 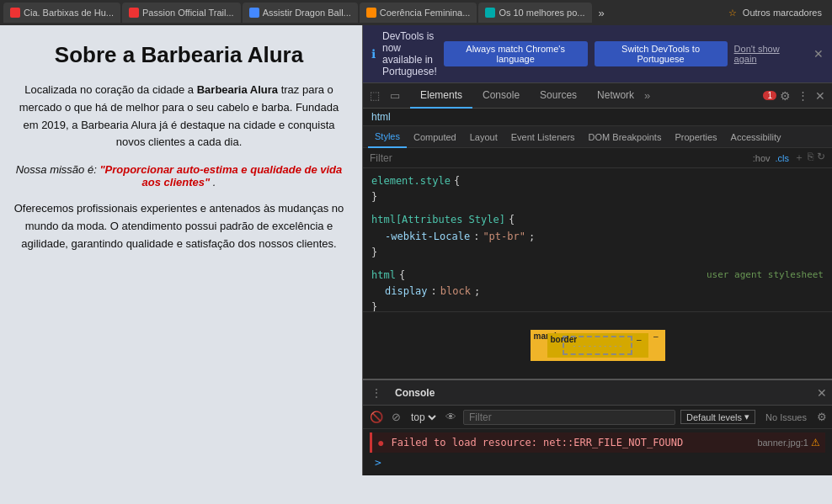 I want to click on hover-pseudo-button: :hov, so click(x=761, y=158).